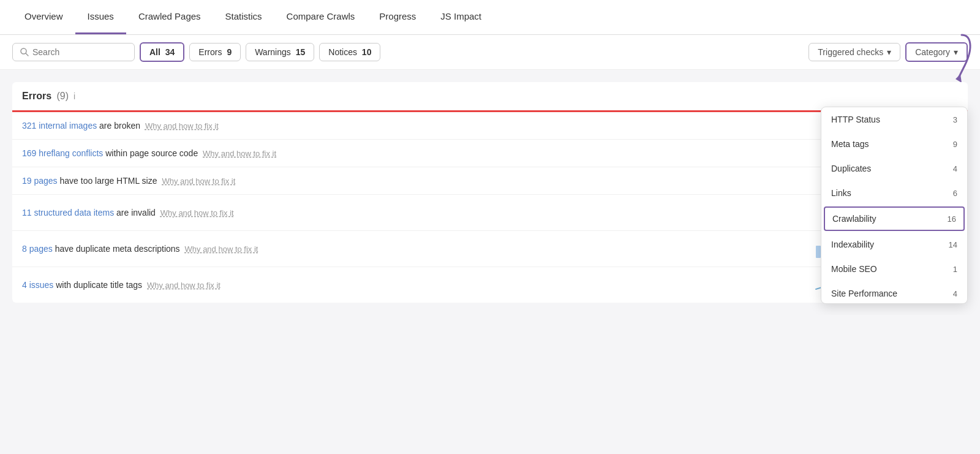  What do you see at coordinates (244, 17) in the screenshot?
I see `nav-item-statistics: Statistics` at bounding box center [244, 17].